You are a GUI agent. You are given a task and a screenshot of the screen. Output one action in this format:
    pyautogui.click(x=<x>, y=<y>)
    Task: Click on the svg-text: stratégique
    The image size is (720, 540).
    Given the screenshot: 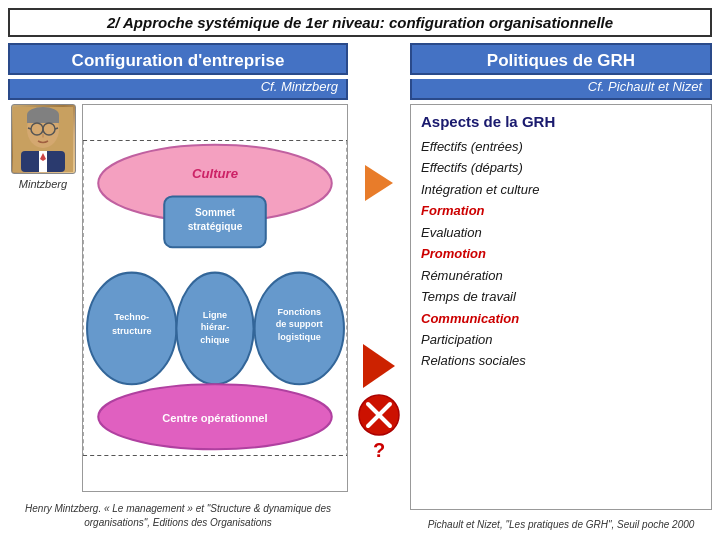 What is the action you would take?
    pyautogui.click(x=216, y=226)
    